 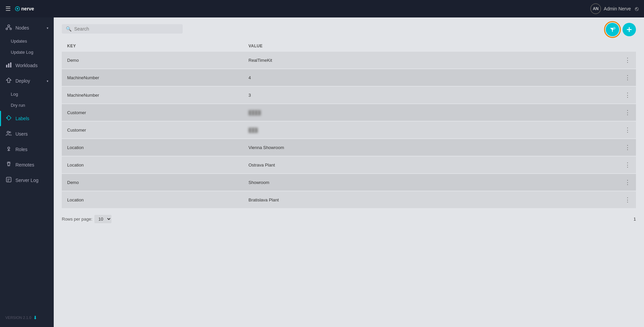 I want to click on search-input, so click(x=126, y=29).